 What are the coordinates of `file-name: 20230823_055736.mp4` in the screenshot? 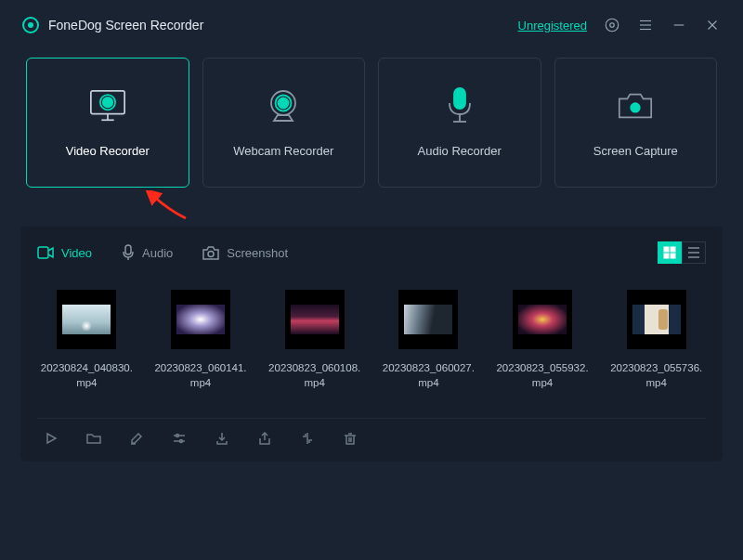 It's located at (656, 375).